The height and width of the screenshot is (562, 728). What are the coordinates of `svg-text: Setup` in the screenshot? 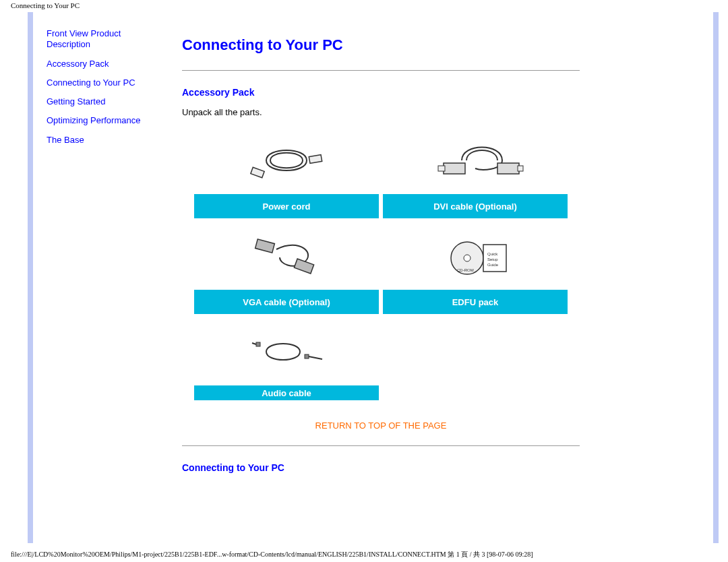 It's located at (493, 259).